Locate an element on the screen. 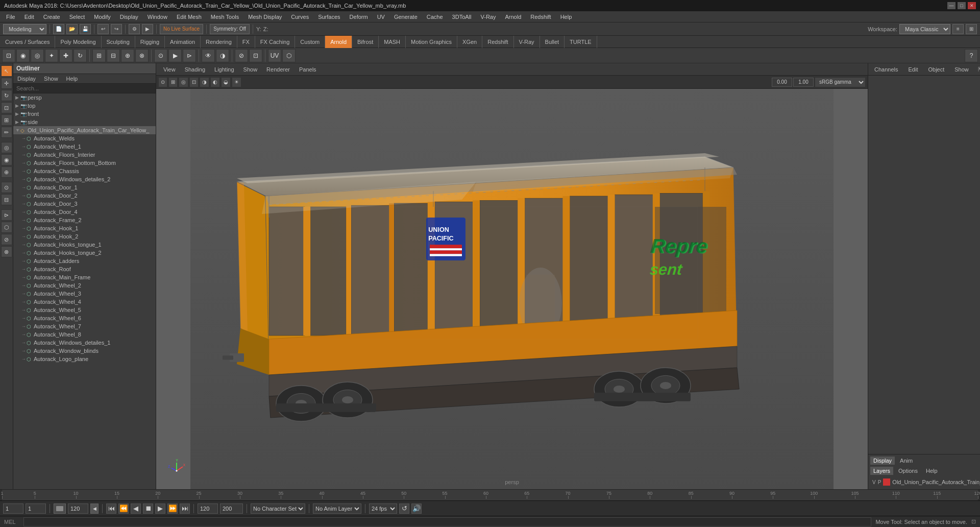  arrow-icon-btn: ✦ is located at coordinates (52, 56).